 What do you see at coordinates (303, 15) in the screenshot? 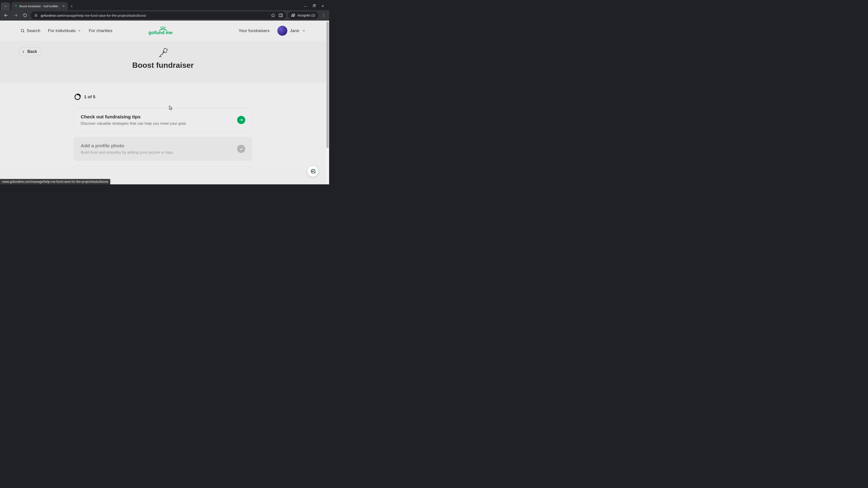
I see `incognito-indicator: Incognito (2)` at bounding box center [303, 15].